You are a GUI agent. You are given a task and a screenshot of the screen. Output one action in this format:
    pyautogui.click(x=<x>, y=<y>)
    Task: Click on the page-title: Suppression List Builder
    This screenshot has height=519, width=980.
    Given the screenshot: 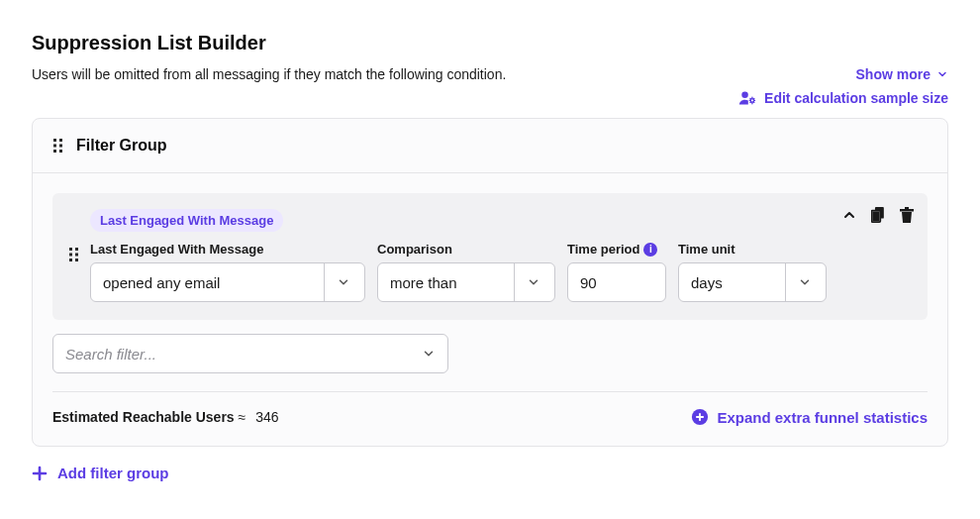 What is the action you would take?
    pyautogui.click(x=490, y=44)
    